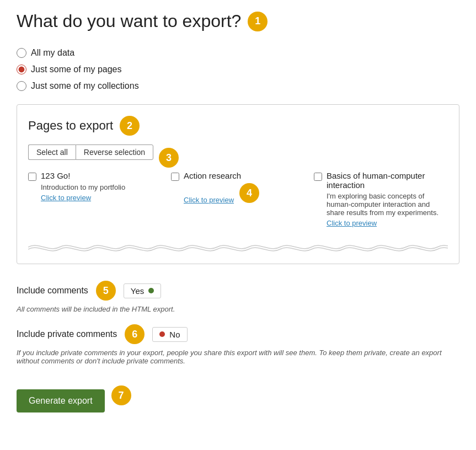  What do you see at coordinates (238, 21) in the screenshot?
I see `page-header: What do you want to export? 1` at bounding box center [238, 21].